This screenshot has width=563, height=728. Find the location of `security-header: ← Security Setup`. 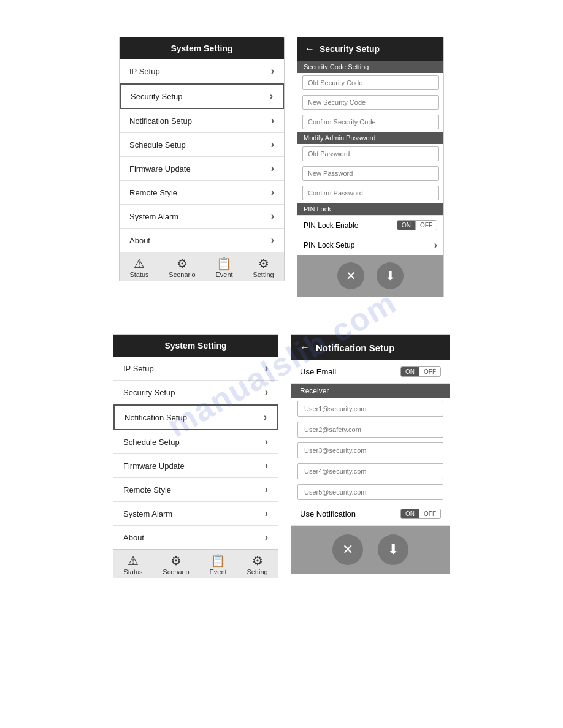

security-header: ← Security Setup is located at coordinates (370, 49).